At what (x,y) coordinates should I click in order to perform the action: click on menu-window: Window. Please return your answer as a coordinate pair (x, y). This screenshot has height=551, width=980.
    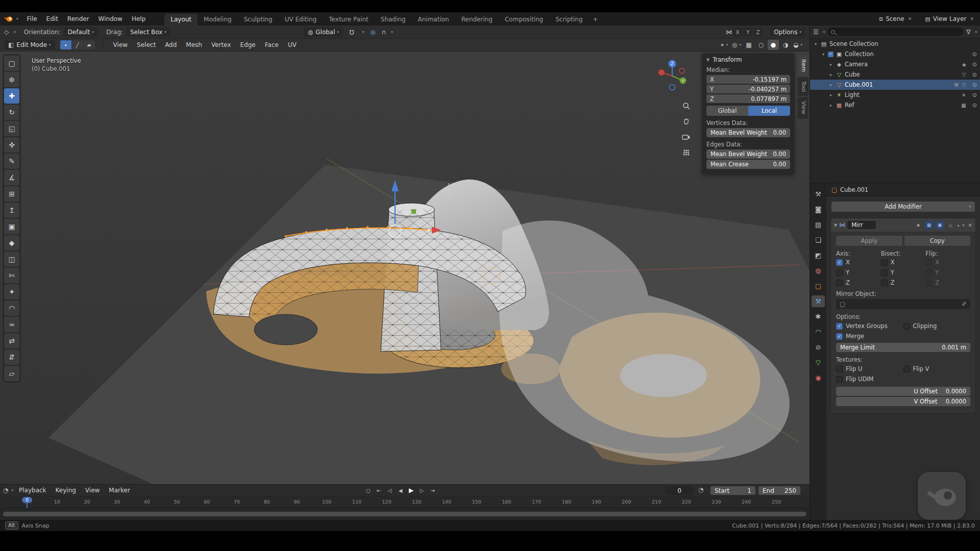
    Looking at the image, I should click on (110, 19).